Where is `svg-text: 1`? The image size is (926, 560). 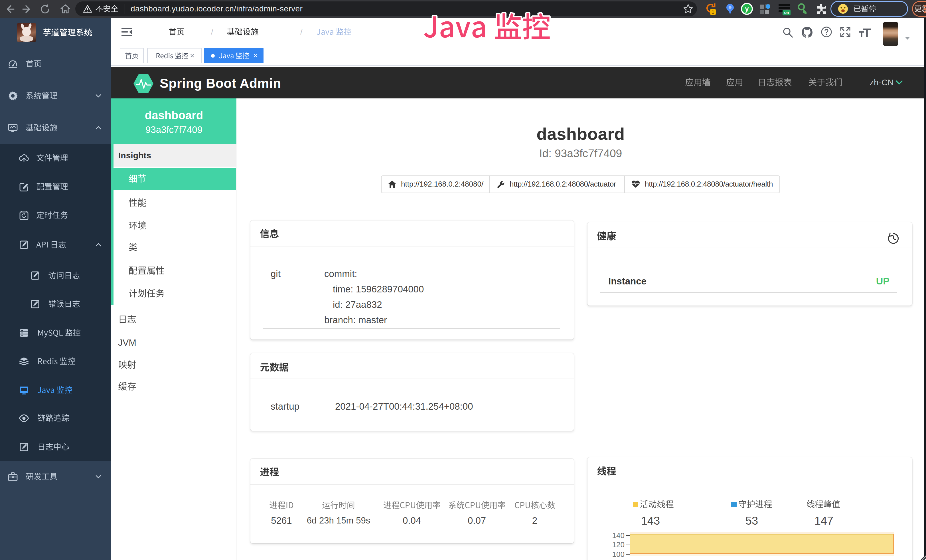 svg-text: 1 is located at coordinates (713, 12).